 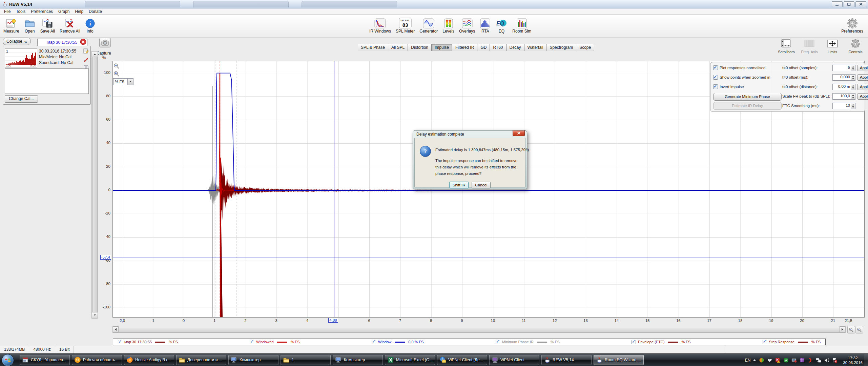 I want to click on tray-antivirus-icon: K, so click(x=778, y=360).